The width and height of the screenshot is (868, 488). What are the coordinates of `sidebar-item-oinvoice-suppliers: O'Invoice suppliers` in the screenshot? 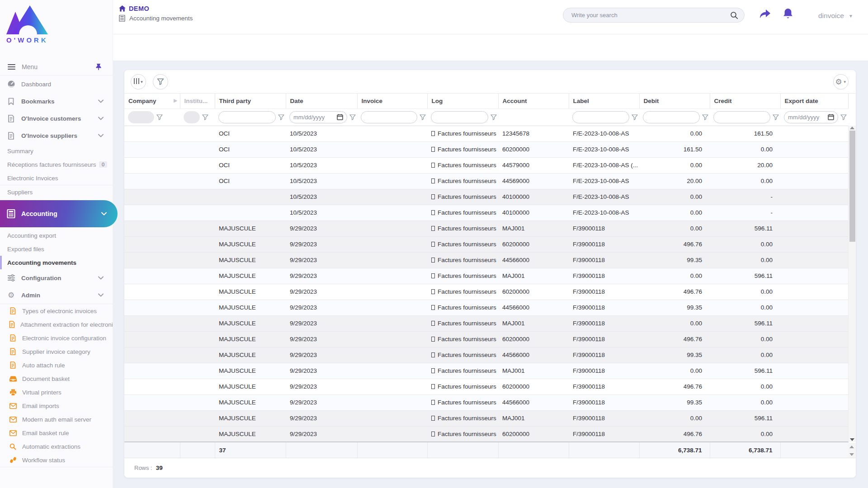 It's located at (56, 136).